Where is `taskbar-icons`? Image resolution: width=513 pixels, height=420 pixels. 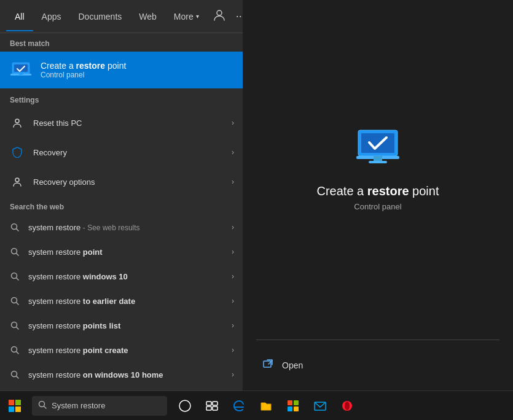
taskbar-icons is located at coordinates (266, 406).